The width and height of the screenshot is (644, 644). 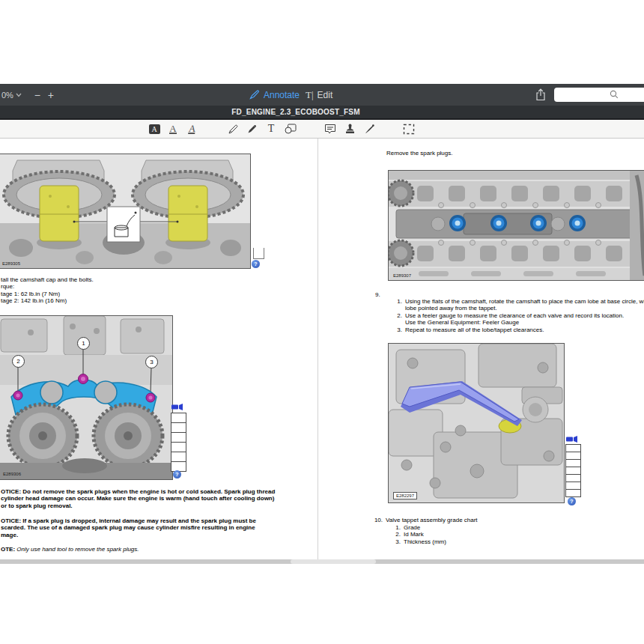 I want to click on item-number: 1., so click(x=395, y=527).